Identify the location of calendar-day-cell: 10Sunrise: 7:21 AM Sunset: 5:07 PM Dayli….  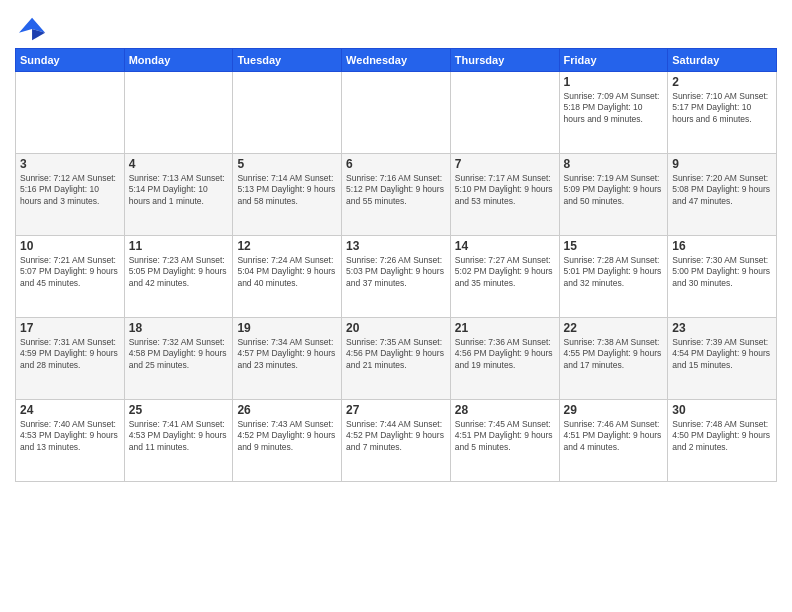
(70, 277).